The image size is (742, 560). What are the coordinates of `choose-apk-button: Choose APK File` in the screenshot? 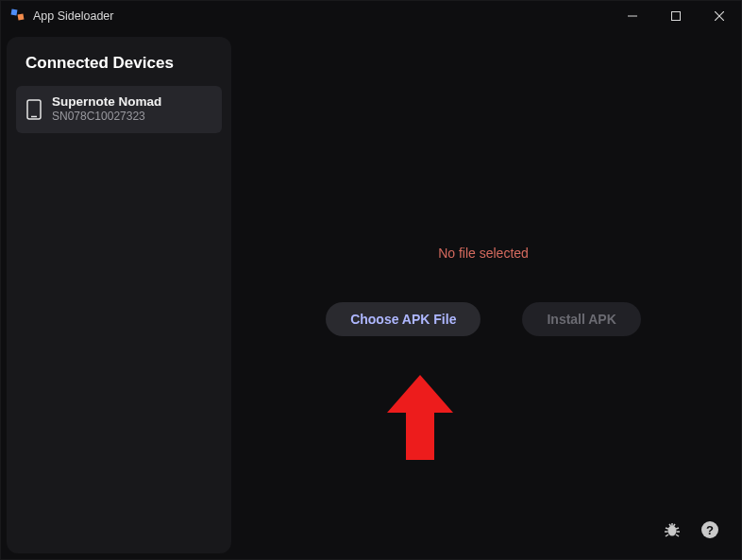 It's located at (403, 319).